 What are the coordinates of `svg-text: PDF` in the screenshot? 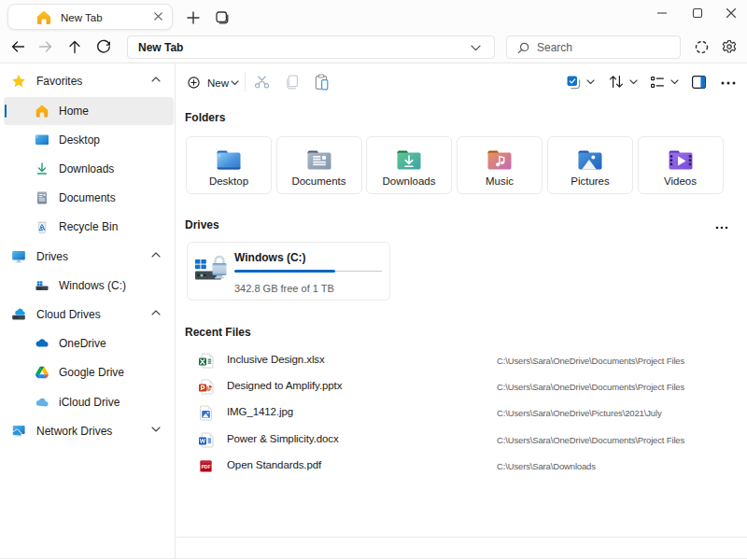 It's located at (206, 467).